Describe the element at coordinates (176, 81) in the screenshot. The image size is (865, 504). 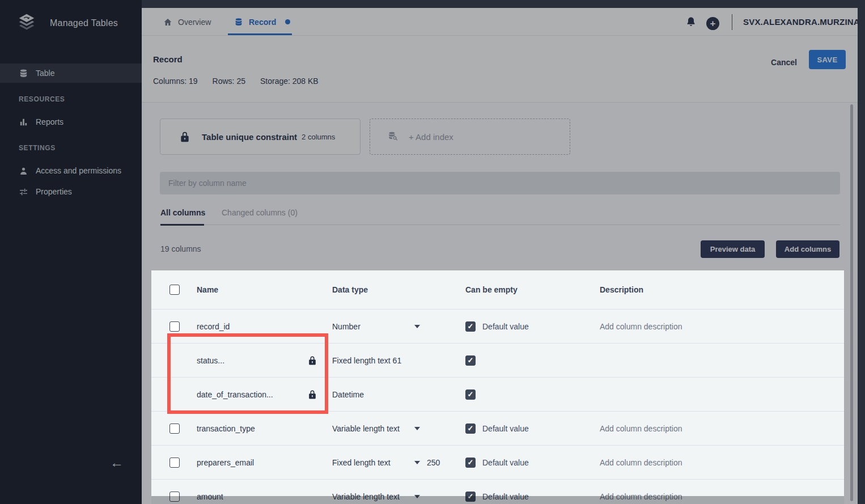
I see `stat-columns: Columns: 19` at that location.